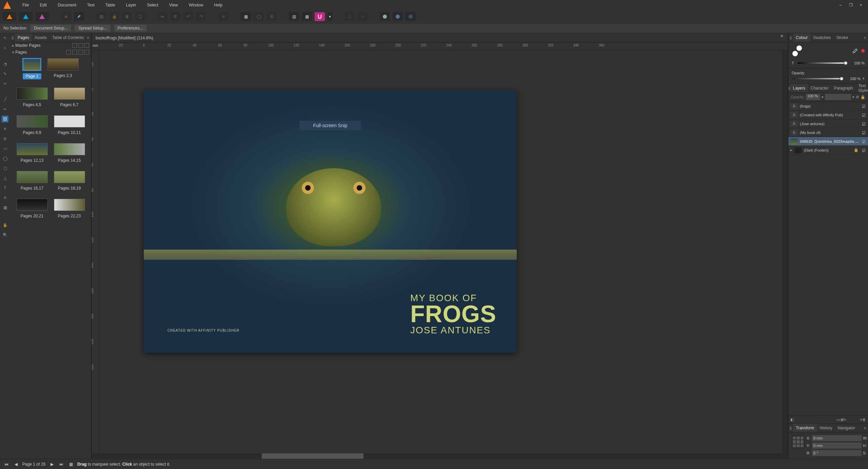 The image size is (868, 469). What do you see at coordinates (828, 124) in the screenshot?
I see `layer-item: A (Jose antunes) ☑` at bounding box center [828, 124].